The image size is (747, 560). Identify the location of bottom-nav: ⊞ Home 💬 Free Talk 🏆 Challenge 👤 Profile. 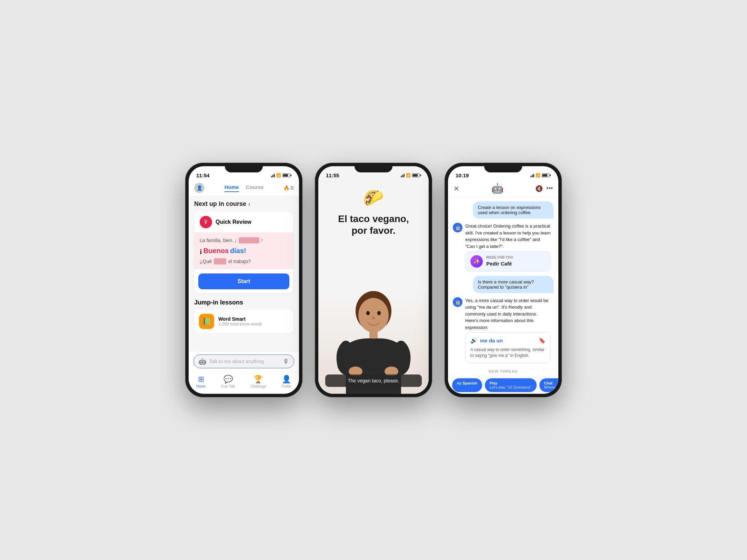
(244, 383).